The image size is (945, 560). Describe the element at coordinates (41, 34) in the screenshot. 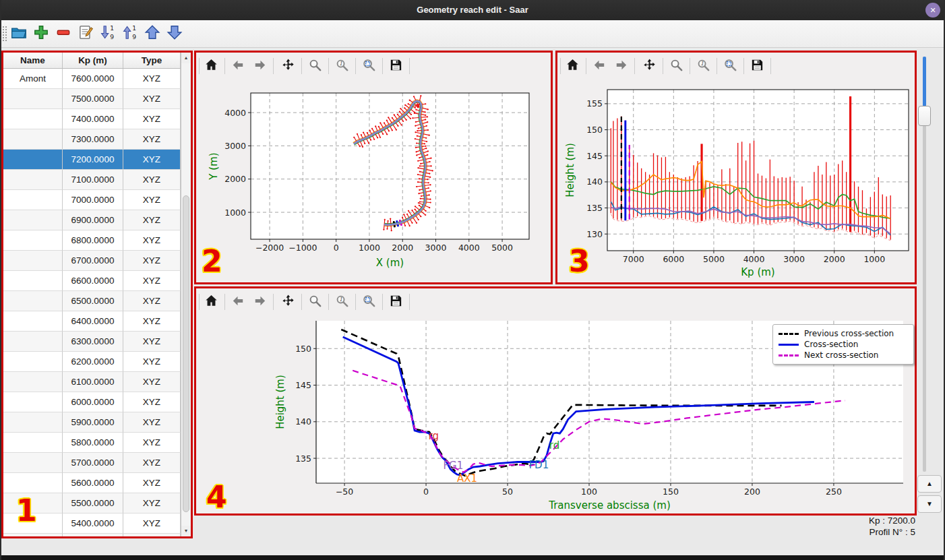

I see `add-profile-button` at that location.